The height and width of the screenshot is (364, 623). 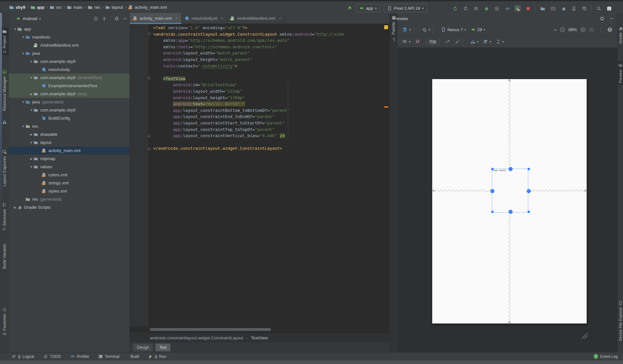 I want to click on tree-item-res: ▼res, so click(x=69, y=126).